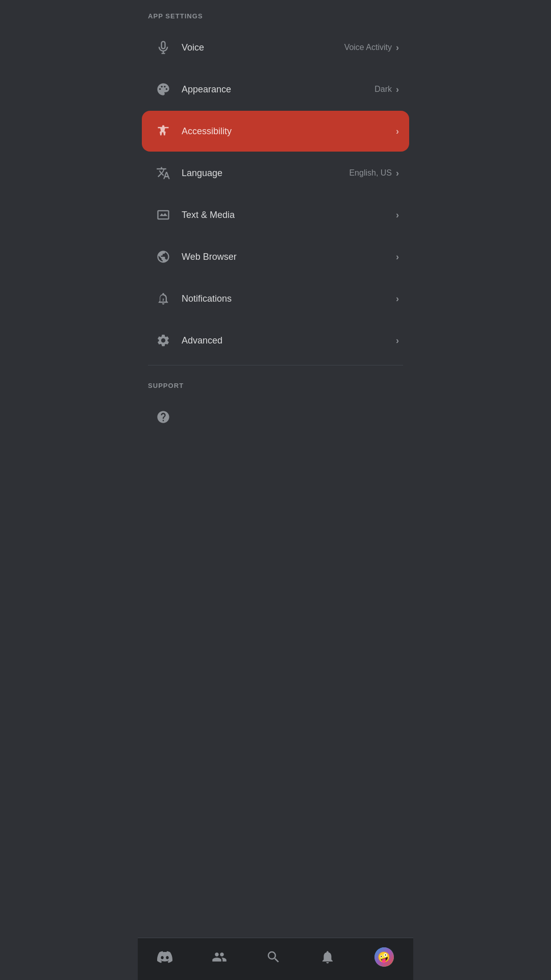 The image size is (551, 980). What do you see at coordinates (276, 299) in the screenshot?
I see `settings-item-notifications: Notifications ›` at bounding box center [276, 299].